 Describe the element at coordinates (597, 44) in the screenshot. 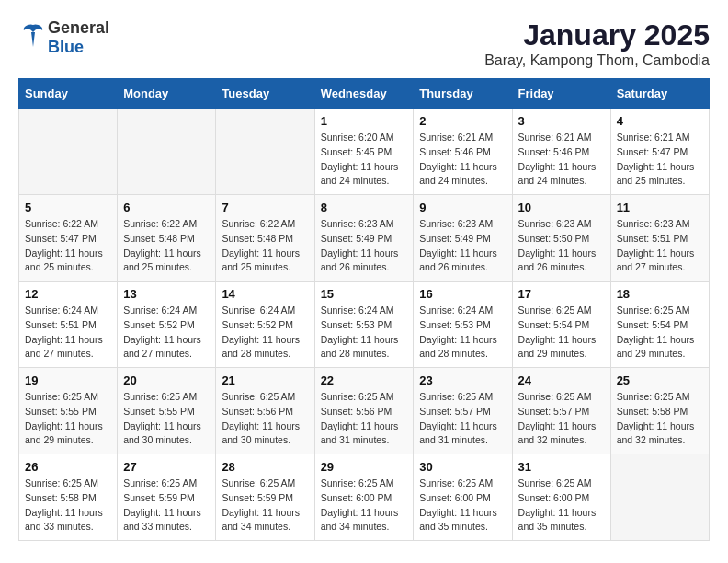

I see `title-section: January 2025 Baray, Kampong Thom, Cambod…` at that location.